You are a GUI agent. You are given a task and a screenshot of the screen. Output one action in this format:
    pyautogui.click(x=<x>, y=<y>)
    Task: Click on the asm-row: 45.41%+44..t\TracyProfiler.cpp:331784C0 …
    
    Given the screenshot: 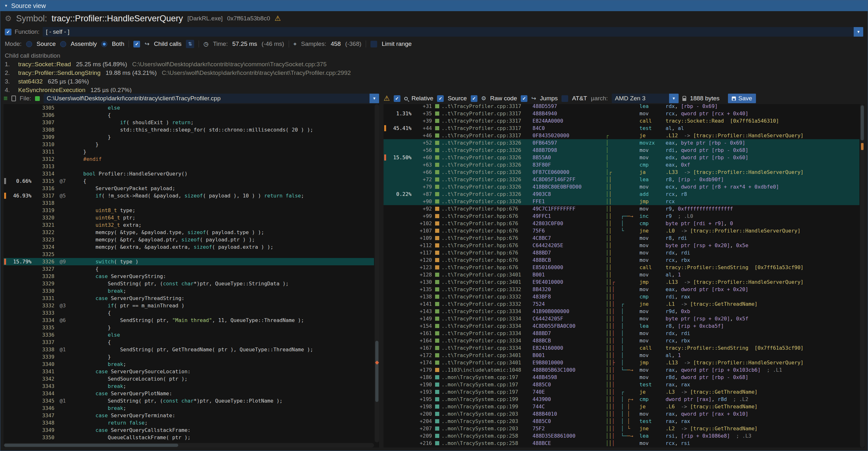 What is the action you would take?
    pyautogui.click(x=621, y=128)
    